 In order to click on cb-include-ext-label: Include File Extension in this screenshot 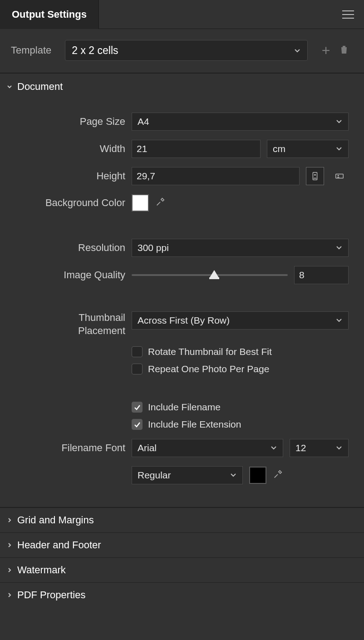, I will do `click(194, 424)`.